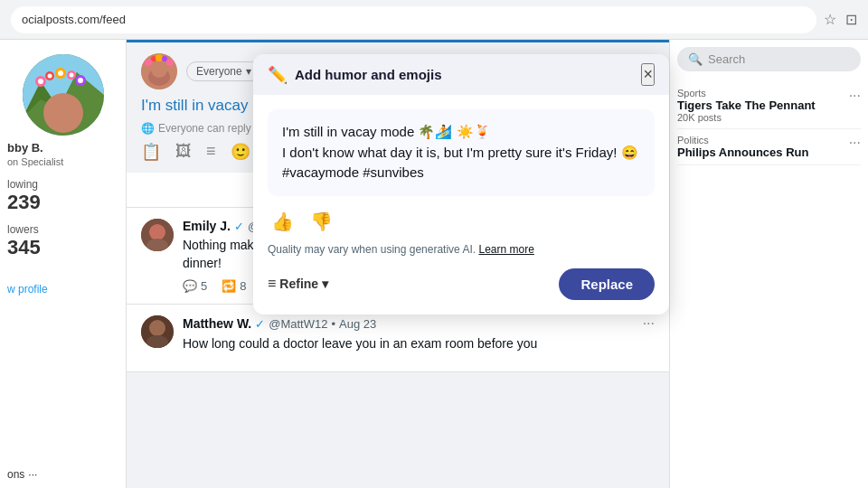 The width and height of the screenshot is (868, 488). Describe the element at coordinates (278, 75) in the screenshot. I see `ai-wand-icon: ✏️` at that location.